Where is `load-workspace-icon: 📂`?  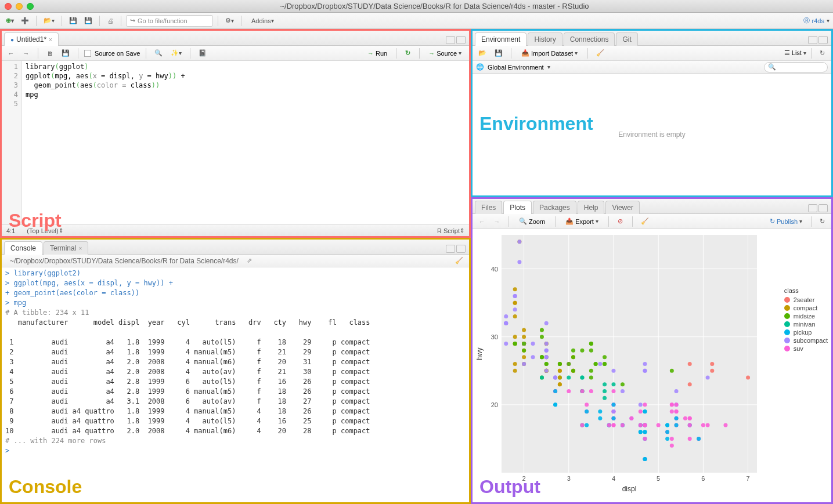 load-workspace-icon: 📂 is located at coordinates (482, 53).